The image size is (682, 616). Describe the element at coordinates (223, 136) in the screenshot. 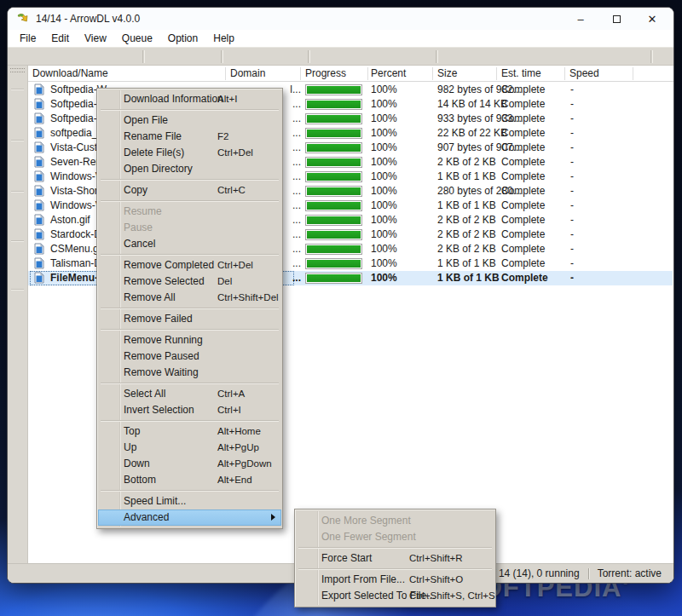

I see `menu-item-shortcut: F2` at that location.